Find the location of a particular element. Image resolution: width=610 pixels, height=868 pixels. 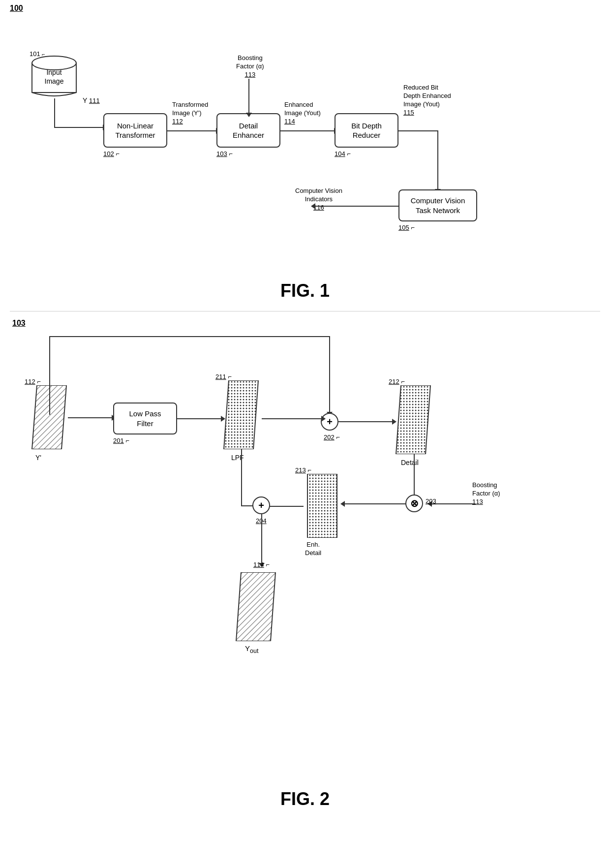

signal-y111: Y 111 is located at coordinates (92, 100).